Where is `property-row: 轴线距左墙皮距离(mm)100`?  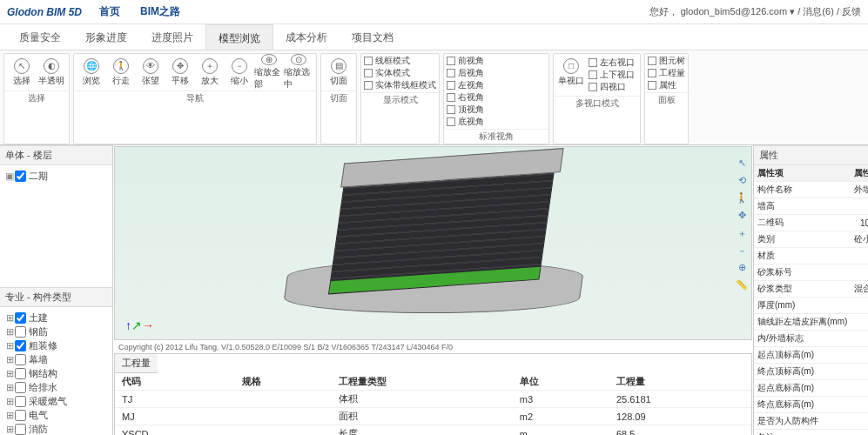
property-row: 轴线距左墙皮距离(mm)100 is located at coordinates (811, 322).